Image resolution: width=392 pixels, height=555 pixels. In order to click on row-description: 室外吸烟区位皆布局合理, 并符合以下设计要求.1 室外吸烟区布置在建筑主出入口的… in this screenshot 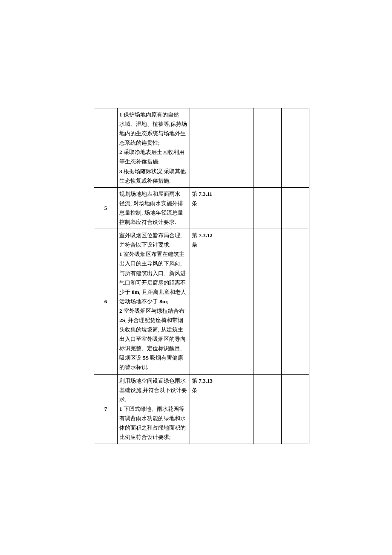, I will do `click(154, 302)`.